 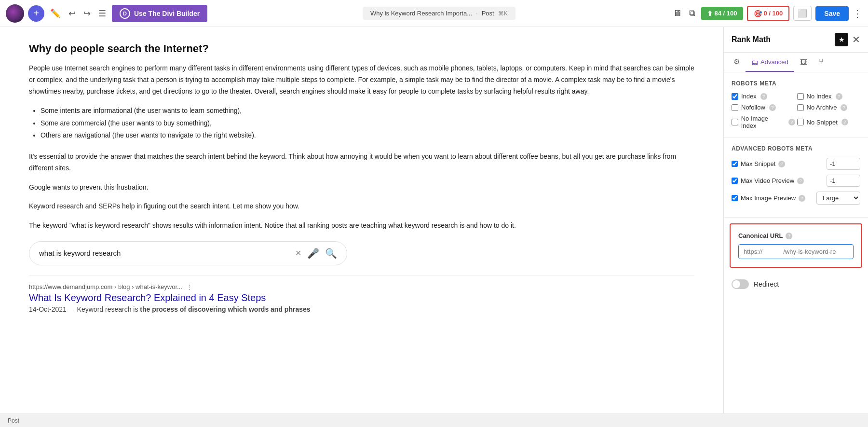 I want to click on max-video-preview-checkbox, so click(x=735, y=180).